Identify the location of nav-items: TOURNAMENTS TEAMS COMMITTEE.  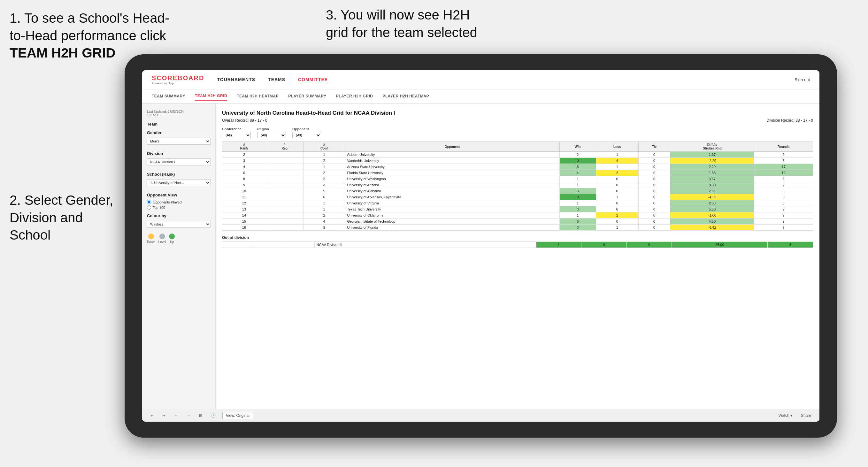
(506, 80).